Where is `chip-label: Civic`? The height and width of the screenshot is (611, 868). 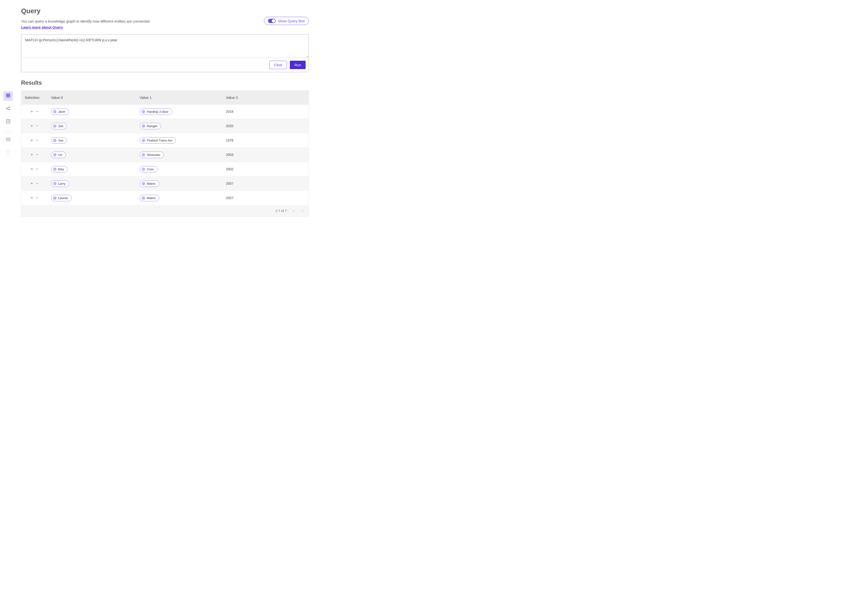
chip-label: Civic is located at coordinates (150, 169).